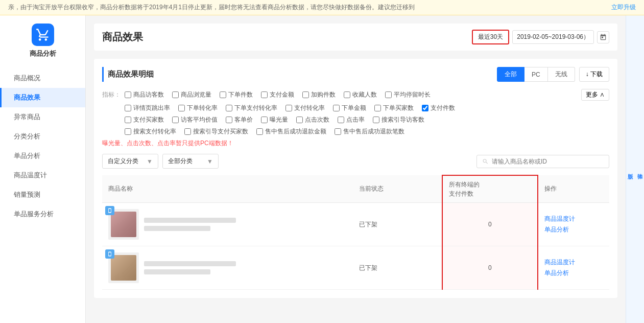  Describe the element at coordinates (635, 169) in the screenshot. I see `right-panel: 体验 新版` at that location.